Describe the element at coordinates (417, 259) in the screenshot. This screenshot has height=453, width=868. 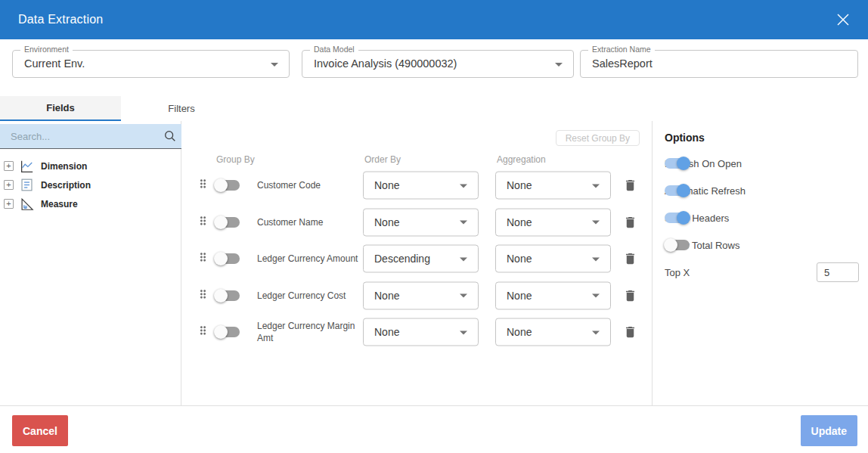
I see `field-row: Ledger Currency Amount Descending None` at that location.